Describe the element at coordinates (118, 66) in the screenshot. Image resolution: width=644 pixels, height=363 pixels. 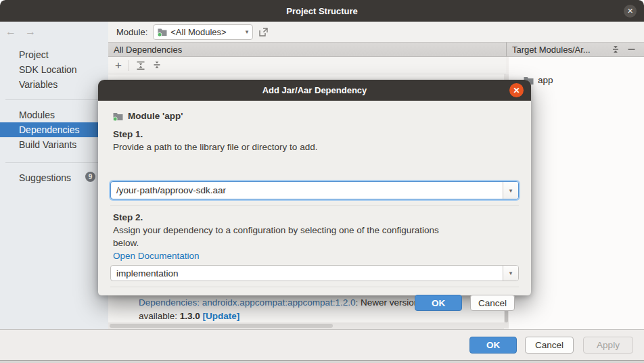
I see `add-dependency-icon: +` at that location.